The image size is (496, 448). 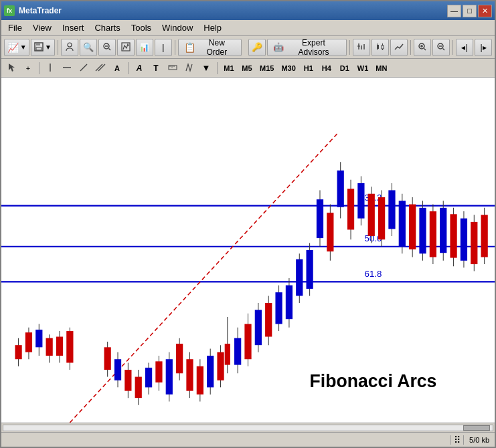 I want to click on zoom-out2-button, so click(x=441, y=47).